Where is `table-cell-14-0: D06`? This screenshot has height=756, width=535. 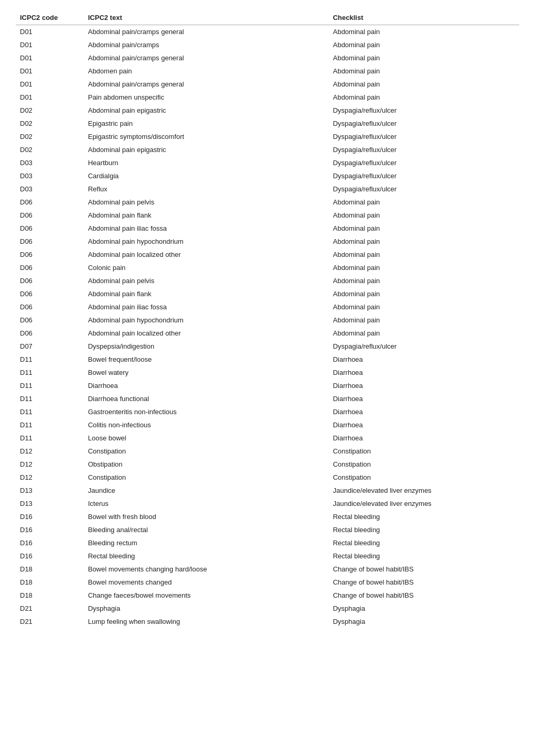 table-cell-14-0: D06 is located at coordinates (50, 215).